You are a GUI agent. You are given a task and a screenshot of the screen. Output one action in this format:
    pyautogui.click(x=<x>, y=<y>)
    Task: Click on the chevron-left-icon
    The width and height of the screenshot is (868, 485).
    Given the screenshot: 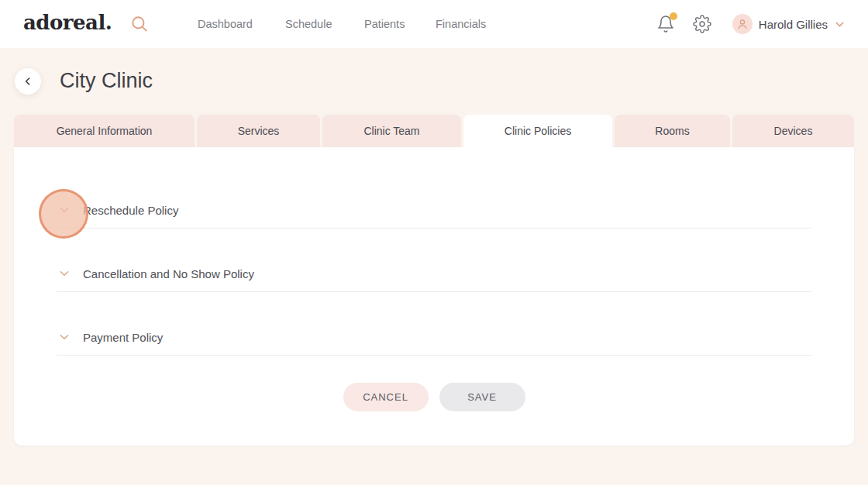 What is the action you would take?
    pyautogui.click(x=28, y=81)
    